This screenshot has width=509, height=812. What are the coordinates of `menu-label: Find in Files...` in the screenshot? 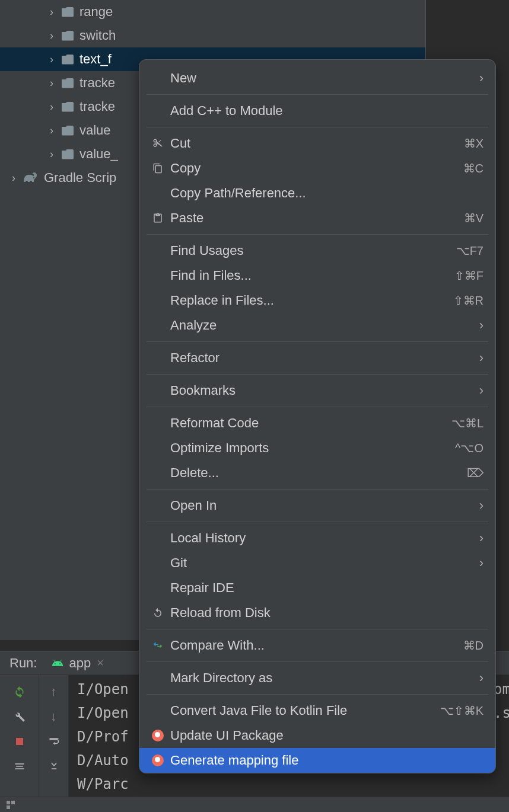 It's located at (308, 276).